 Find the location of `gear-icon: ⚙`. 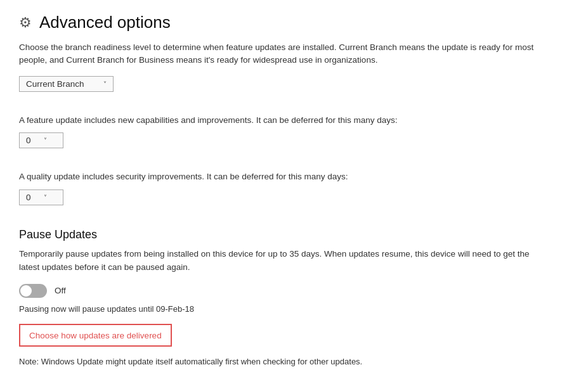

gear-icon: ⚙ is located at coordinates (25, 23).